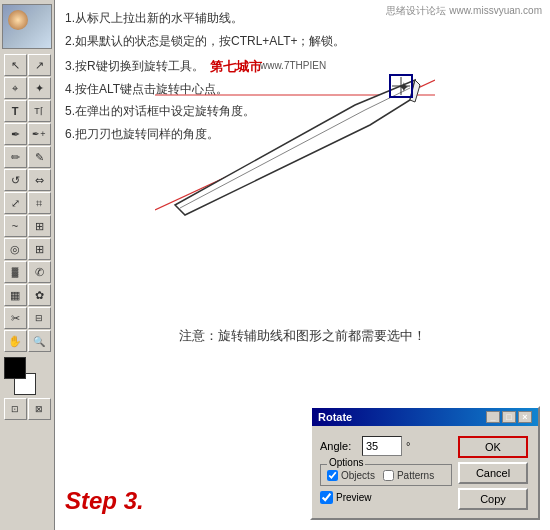 This screenshot has height=530, width=550. What do you see at coordinates (16, 272) in the screenshot?
I see `gradient-tool: ▓` at bounding box center [16, 272].